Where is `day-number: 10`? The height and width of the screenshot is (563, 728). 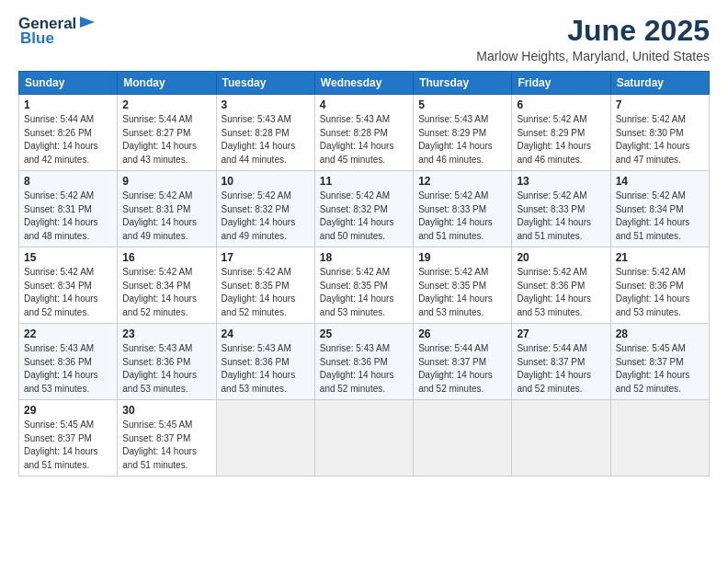 day-number: 10 is located at coordinates (266, 181).